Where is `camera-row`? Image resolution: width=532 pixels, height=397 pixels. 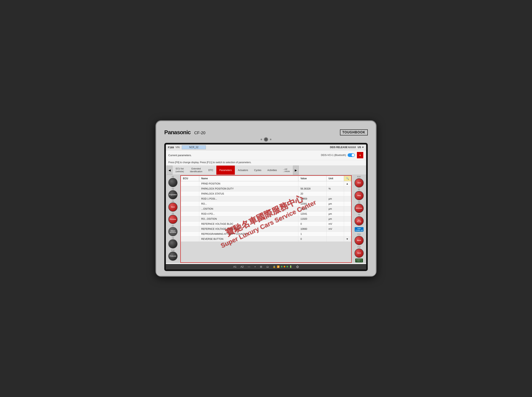
camera-row is located at coordinates (266, 139).